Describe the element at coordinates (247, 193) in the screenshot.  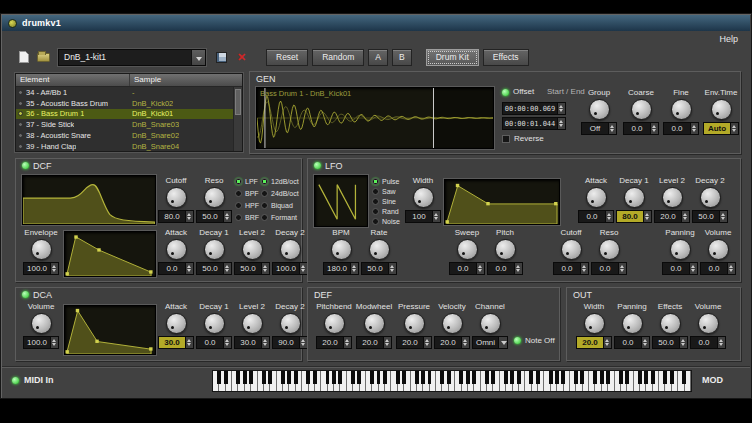
I see `dcf-type-bpf-radio: BPF` at that location.